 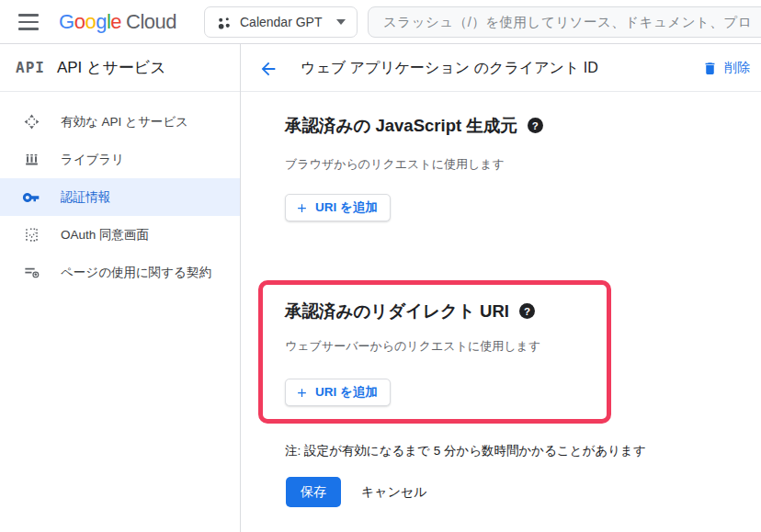 I want to click on sidebar-item-enabled-apis: 有効な API とサービス, so click(x=119, y=121).